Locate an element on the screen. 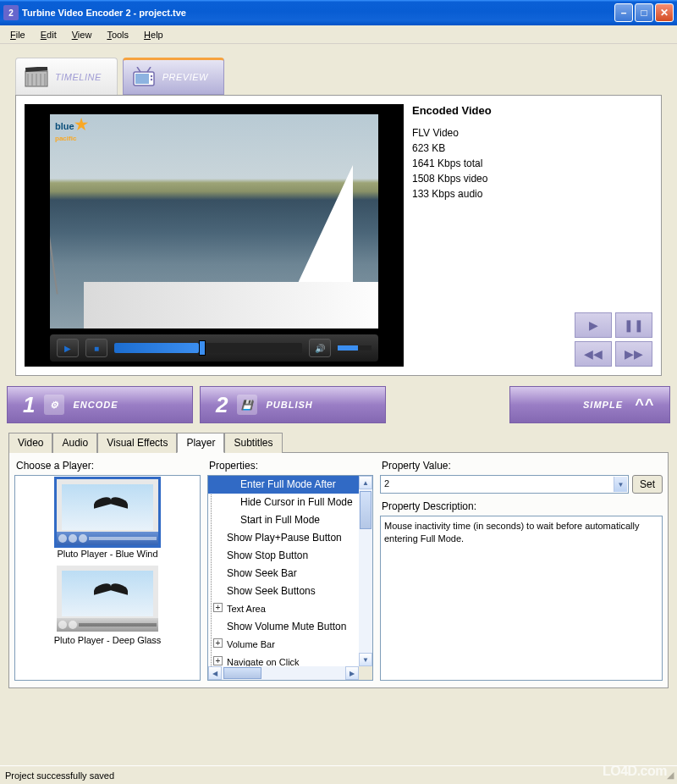  preview-play-button: ▶ is located at coordinates (593, 325).